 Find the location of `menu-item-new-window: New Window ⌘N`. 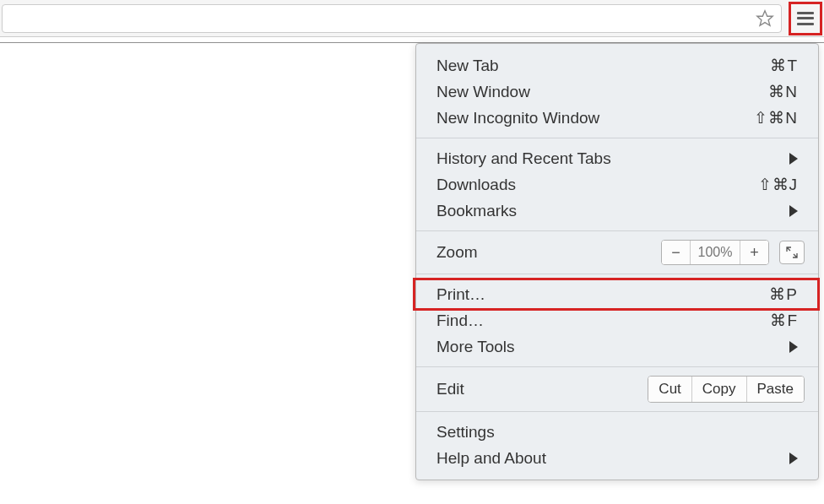

menu-item-new-window: New Window ⌘N is located at coordinates (617, 91).